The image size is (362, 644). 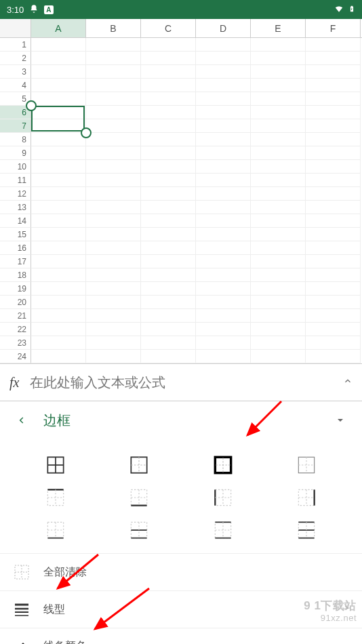 I want to click on cell-E24, so click(x=278, y=357).